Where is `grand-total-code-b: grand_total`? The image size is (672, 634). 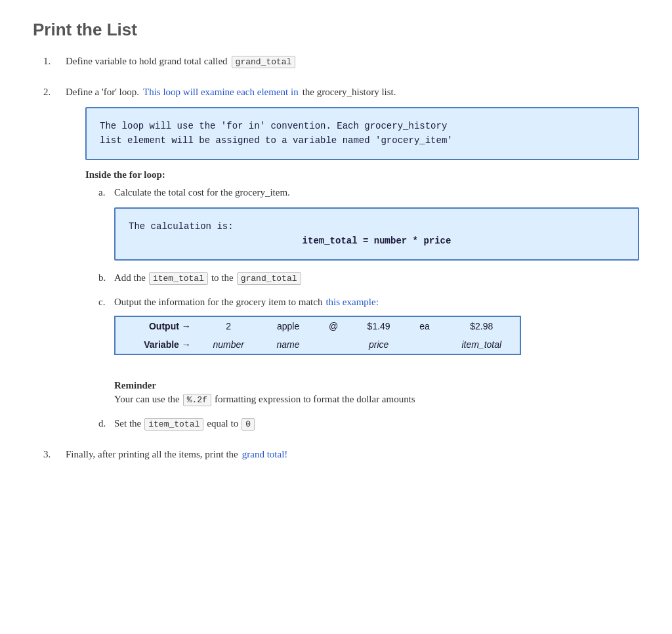
grand-total-code-b: grand_total is located at coordinates (269, 278).